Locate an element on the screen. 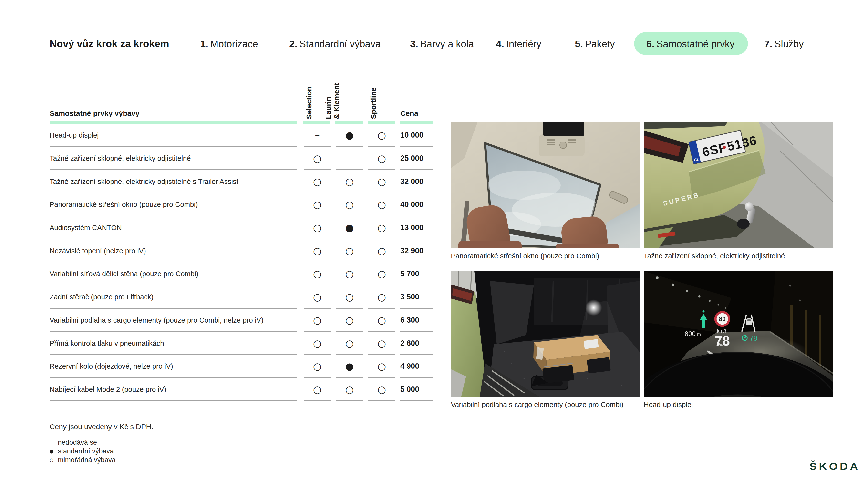  photo-tow-hitch: CZ 6SF 5136 SUPERB is located at coordinates (739, 185).